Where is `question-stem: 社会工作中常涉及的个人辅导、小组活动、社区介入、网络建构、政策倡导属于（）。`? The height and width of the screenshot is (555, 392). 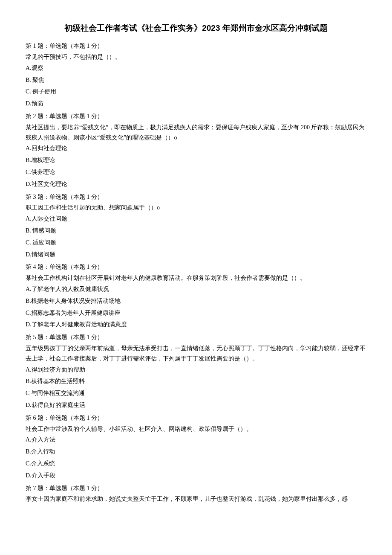 question-stem: 社会工作中常涉及的个人辅导、小组活动、社区介入、网络建构、政策倡导属于（）。 is located at coordinates (196, 429).